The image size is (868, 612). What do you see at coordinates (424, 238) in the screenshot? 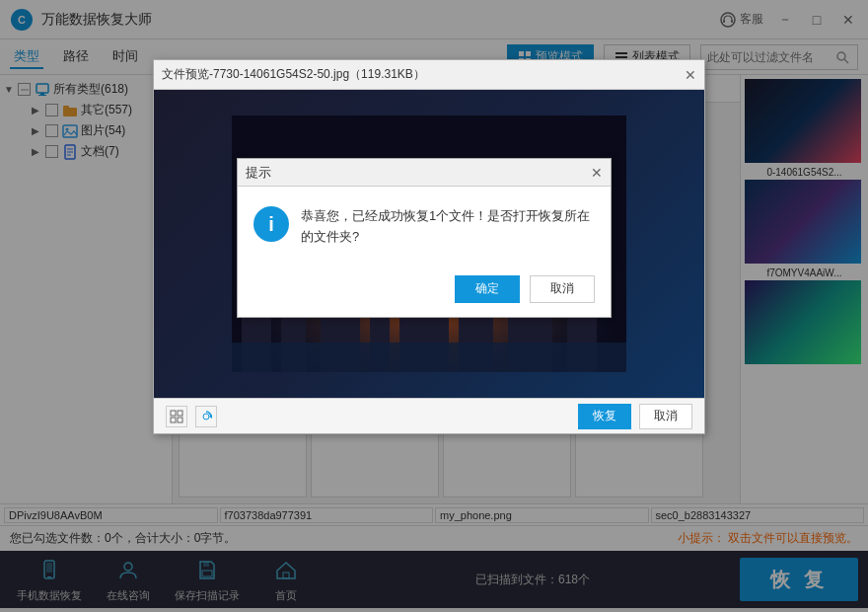
I see `prompt-dialog: 提示 ✕ i 恭喜您，已经成功恢复1个文件！是否打开恢复所在的文件夹? 确定 取…` at bounding box center [424, 238].